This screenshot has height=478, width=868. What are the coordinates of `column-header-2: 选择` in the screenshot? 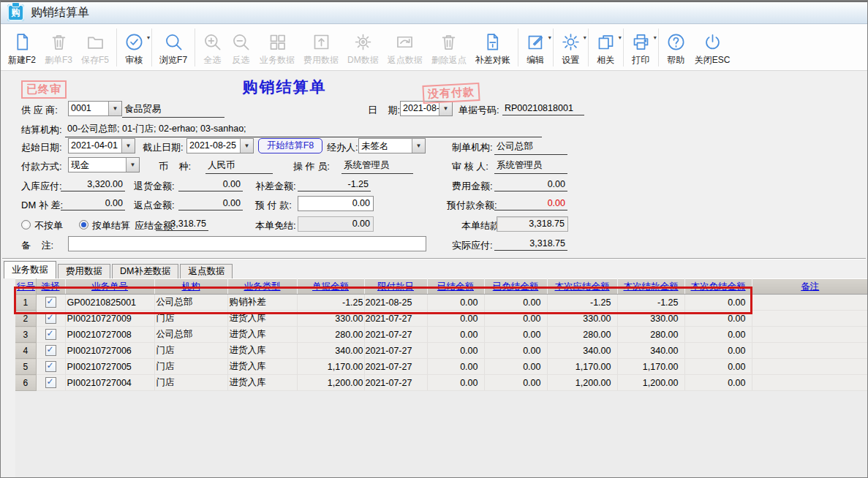 It's located at (50, 287).